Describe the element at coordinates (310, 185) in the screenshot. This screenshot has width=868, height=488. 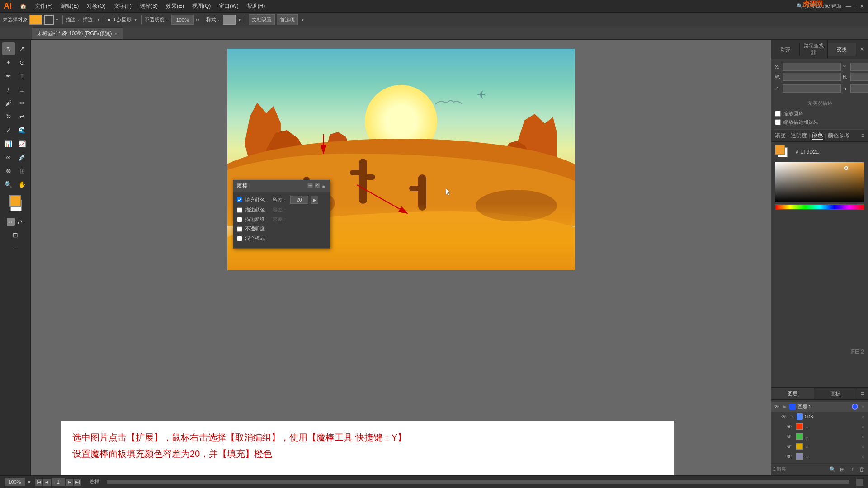
I see `panel-minimize-btn: —` at that location.